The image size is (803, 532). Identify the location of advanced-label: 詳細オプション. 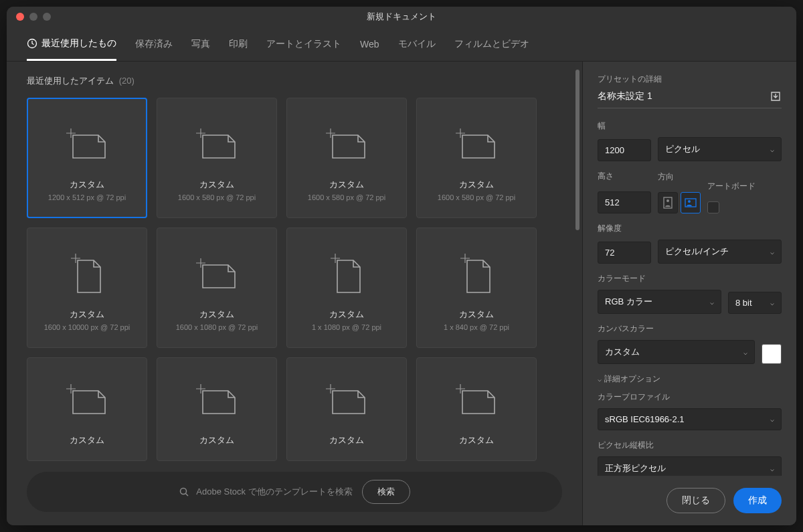
(632, 379).